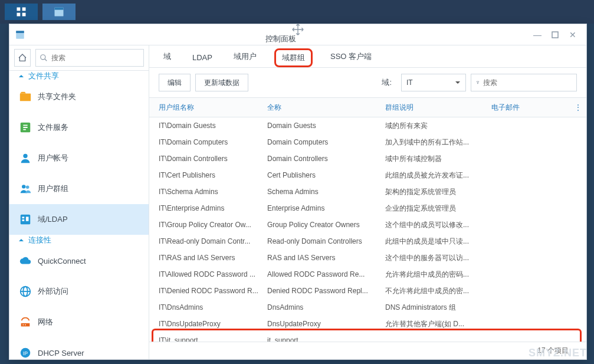  Describe the element at coordinates (368, 241) in the screenshot. I see `table-row: IT\Read-only Domain Contr...Read-only Do…` at that location.